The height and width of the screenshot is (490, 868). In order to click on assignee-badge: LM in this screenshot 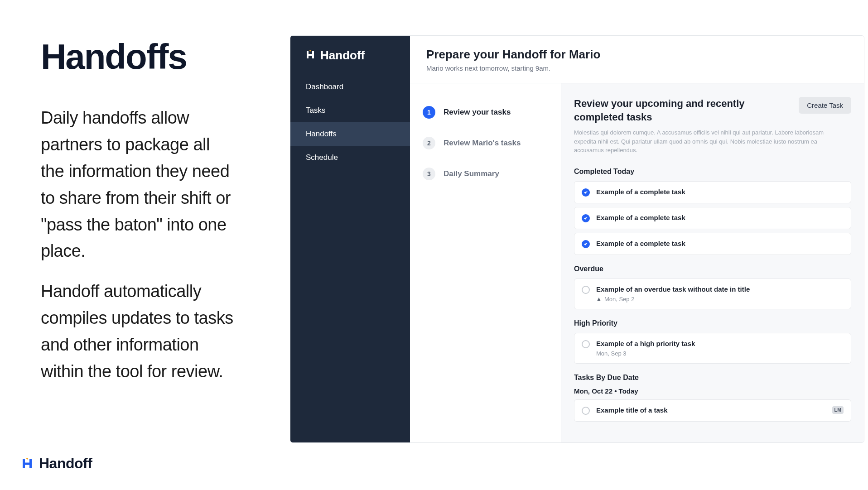, I will do `click(838, 410)`.